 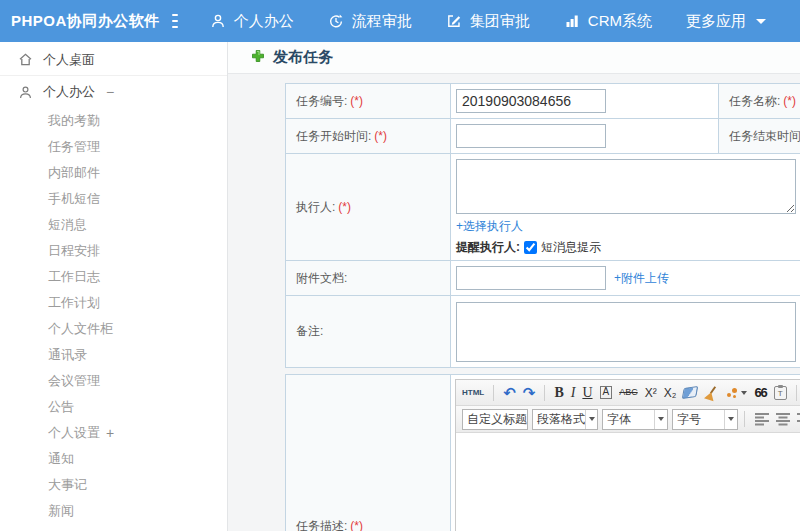 What do you see at coordinates (531, 136) in the screenshot?
I see `start-time-input` at bounding box center [531, 136].